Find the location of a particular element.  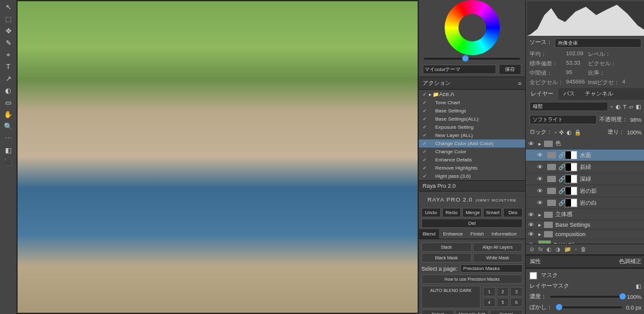

layer-item: 👁▸composition is located at coordinates (585, 235).